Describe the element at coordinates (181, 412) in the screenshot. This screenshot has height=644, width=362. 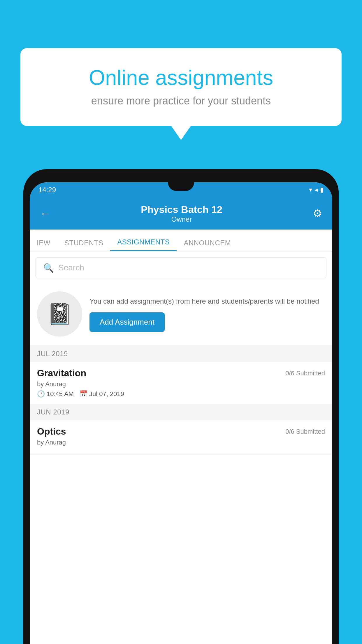
I see `section-header-jun: JUN 2019` at that location.